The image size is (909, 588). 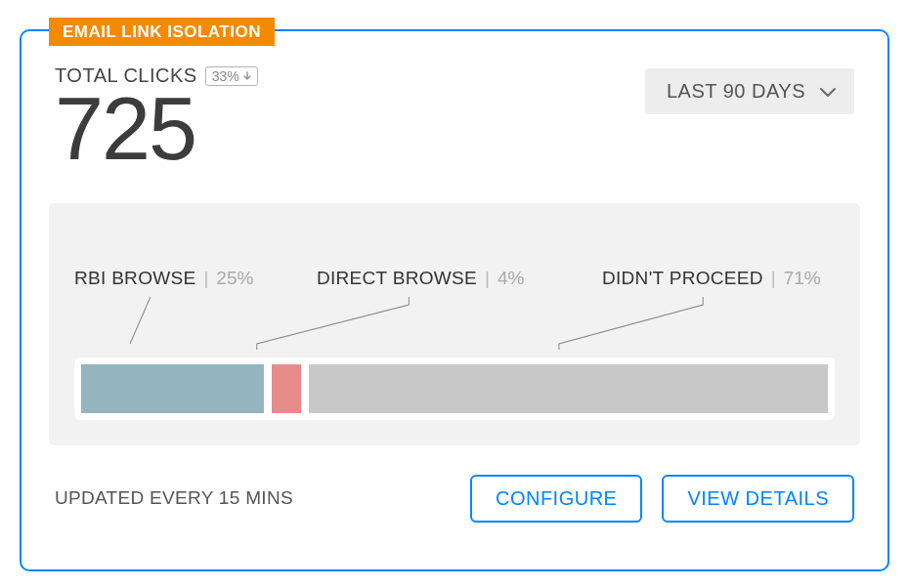 What do you see at coordinates (663, 498) in the screenshot?
I see `card-actions: CONFIGURE VIEW DETAILS` at bounding box center [663, 498].